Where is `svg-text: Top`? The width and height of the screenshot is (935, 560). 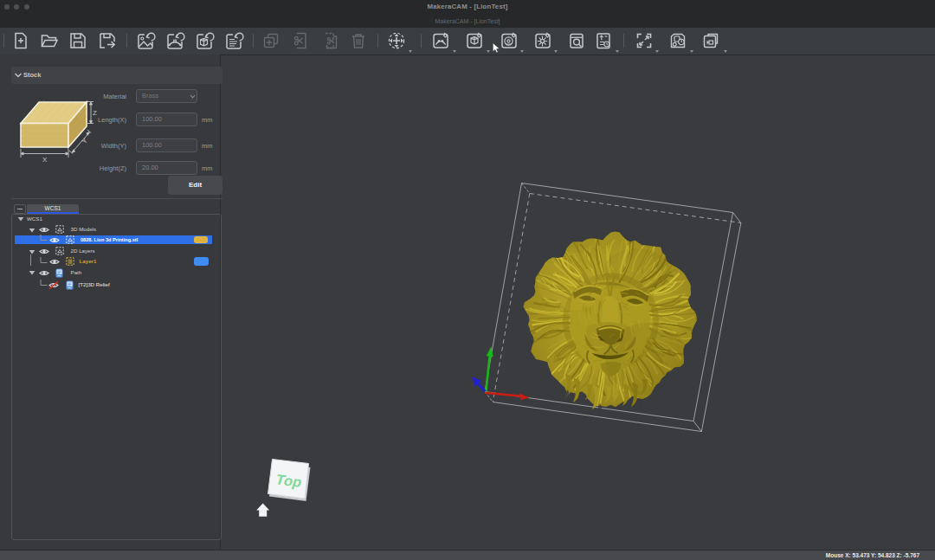
svg-text: Top is located at coordinates (289, 480).